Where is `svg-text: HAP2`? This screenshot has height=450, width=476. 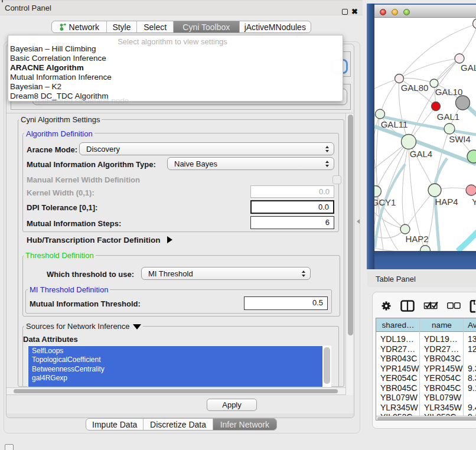
svg-text: HAP2 is located at coordinates (417, 239).